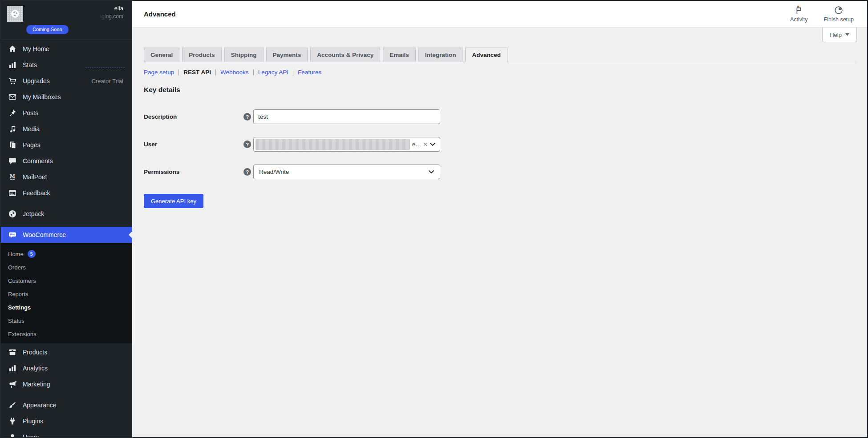  What do you see at coordinates (67, 352) in the screenshot?
I see `sidebar-item-products: Products` at bounding box center [67, 352].